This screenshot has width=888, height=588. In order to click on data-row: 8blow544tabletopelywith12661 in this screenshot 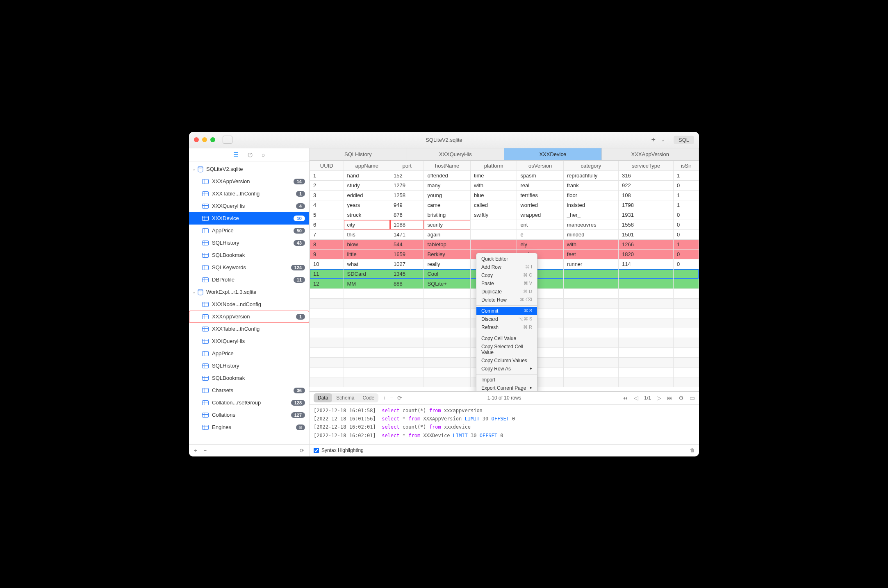, I will do `click(504, 244)`.